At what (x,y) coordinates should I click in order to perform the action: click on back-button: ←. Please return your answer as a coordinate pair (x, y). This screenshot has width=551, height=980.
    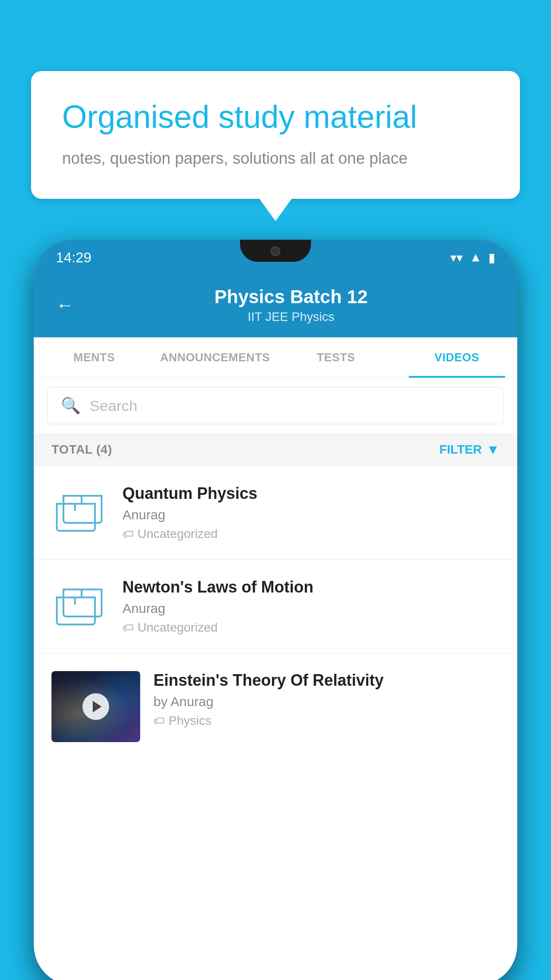
    Looking at the image, I should click on (65, 305).